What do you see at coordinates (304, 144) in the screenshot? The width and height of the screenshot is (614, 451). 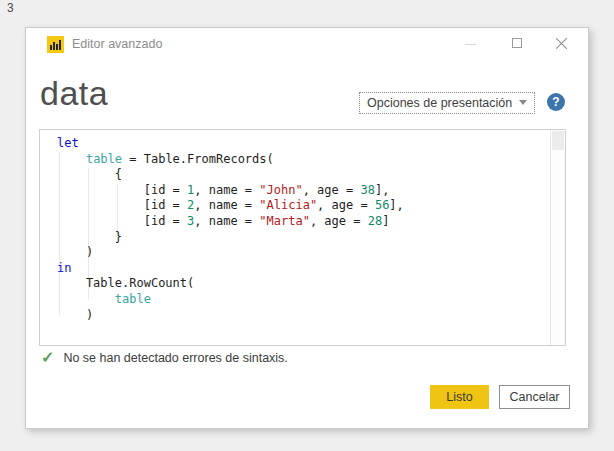 I see `code-line: let` at bounding box center [304, 144].